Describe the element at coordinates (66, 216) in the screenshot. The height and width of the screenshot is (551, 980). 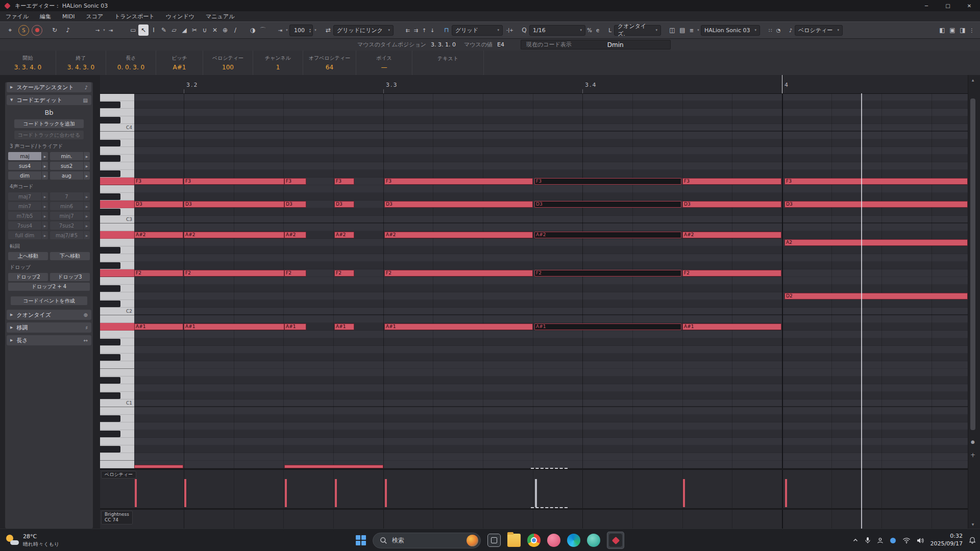
I see `chord-type-button-minj7: minj7` at that location.